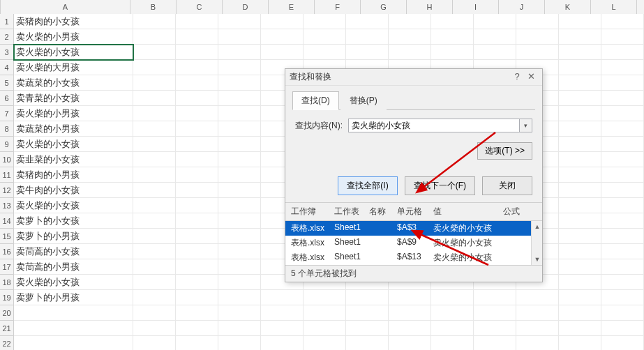 The width and height of the screenshot is (644, 350). Describe the element at coordinates (155, 175) in the screenshot. I see `cell-B11` at that location.